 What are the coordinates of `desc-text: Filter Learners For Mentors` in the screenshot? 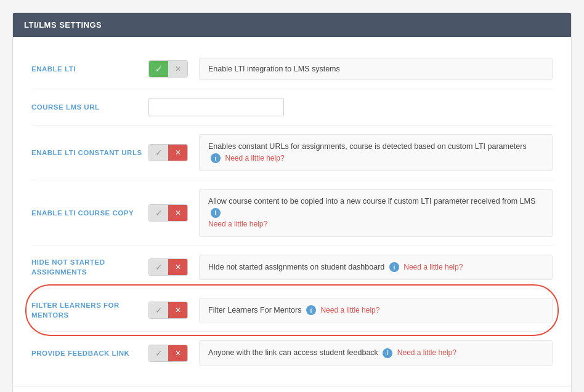 It's located at (255, 310).